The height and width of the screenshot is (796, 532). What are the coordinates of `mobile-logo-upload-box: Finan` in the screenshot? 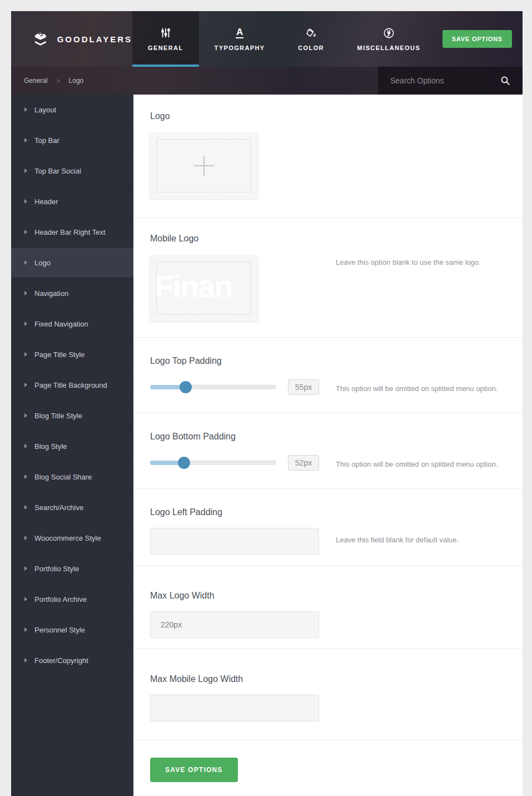 It's located at (203, 288).